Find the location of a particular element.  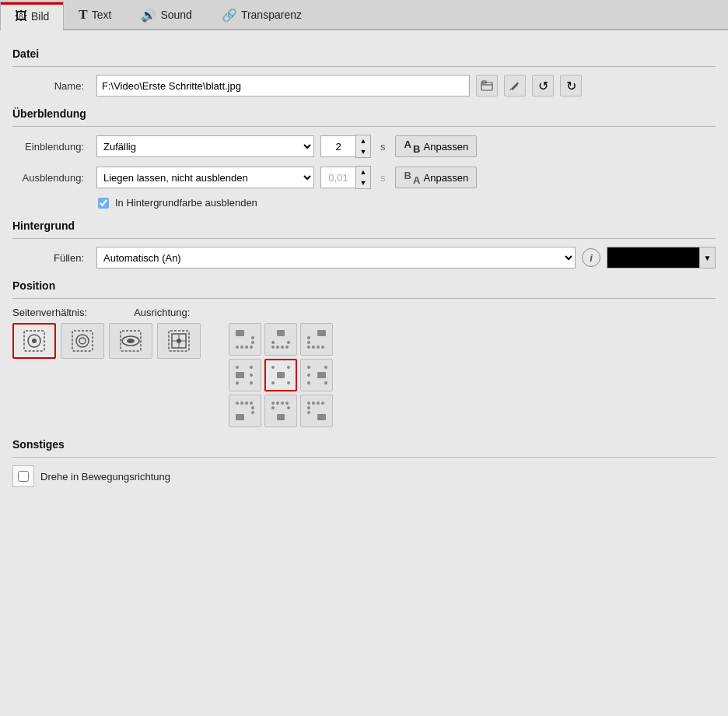

anpassen1-button: A B Anpassen is located at coordinates (436, 146).